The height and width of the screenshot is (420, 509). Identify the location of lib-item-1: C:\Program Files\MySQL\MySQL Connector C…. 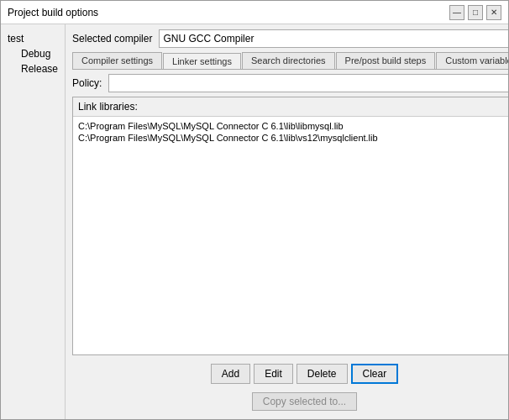
(293, 138).